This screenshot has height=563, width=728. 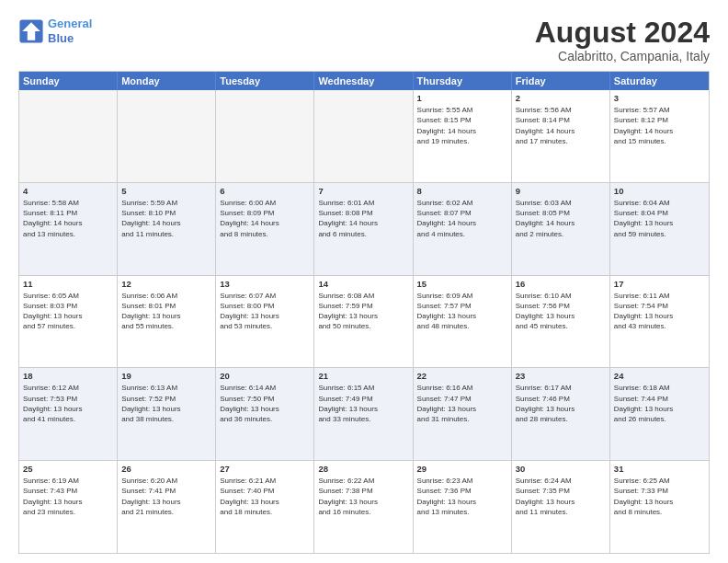 I want to click on day-number: 6, so click(x=265, y=191).